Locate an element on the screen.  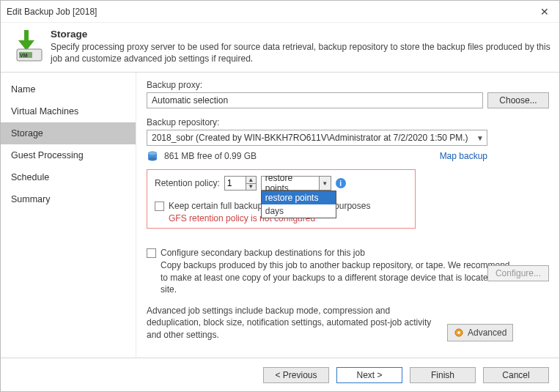
nav-item-summary: Summary is located at coordinates (68, 199).